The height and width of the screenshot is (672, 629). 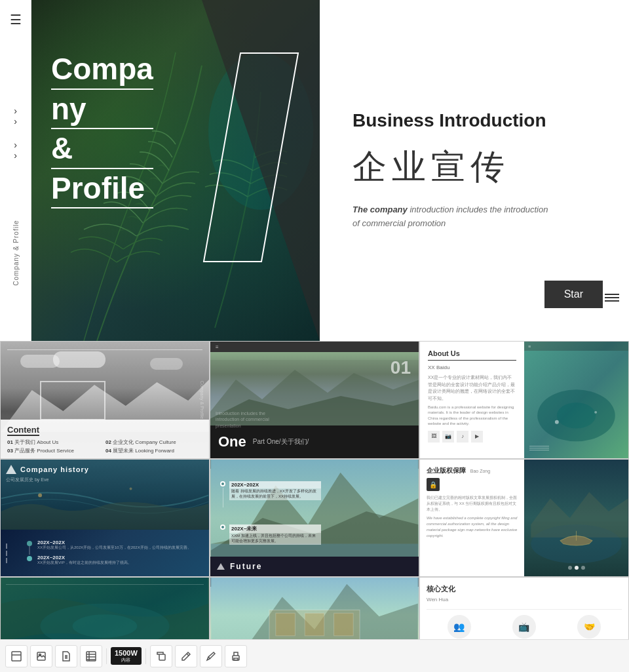 What do you see at coordinates (242, 420) in the screenshot?
I see `thumb2-desc: Introduction includes theintroduction of…` at bounding box center [242, 420].